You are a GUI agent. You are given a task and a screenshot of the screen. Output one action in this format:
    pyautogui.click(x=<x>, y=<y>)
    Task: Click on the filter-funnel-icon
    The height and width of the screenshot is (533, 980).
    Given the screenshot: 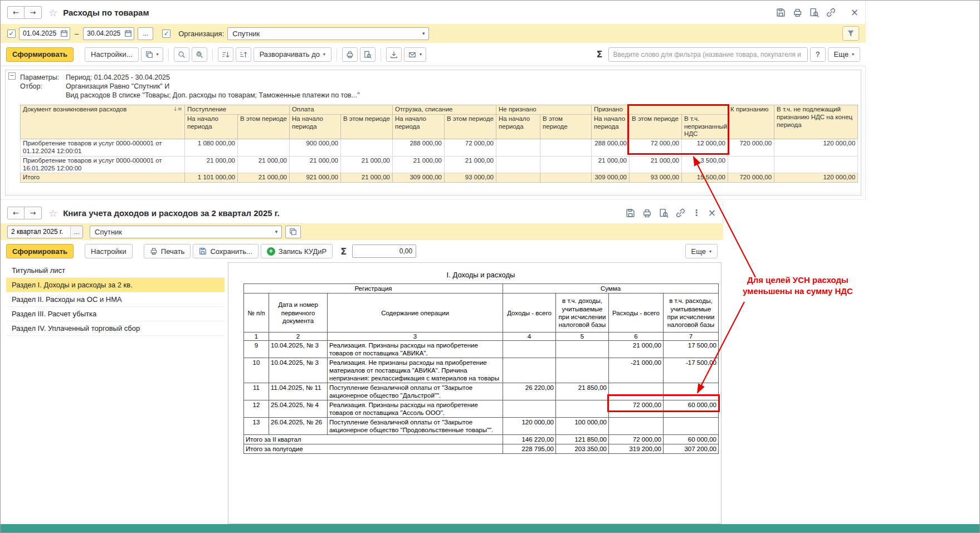 What is the action you would take?
    pyautogui.click(x=851, y=33)
    